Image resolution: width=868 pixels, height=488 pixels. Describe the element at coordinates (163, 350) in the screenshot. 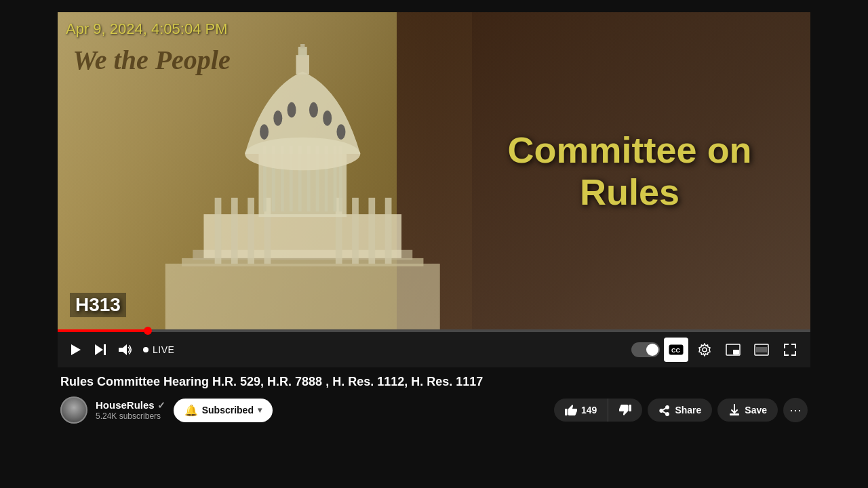

I see `live-label: LIVE` at that location.